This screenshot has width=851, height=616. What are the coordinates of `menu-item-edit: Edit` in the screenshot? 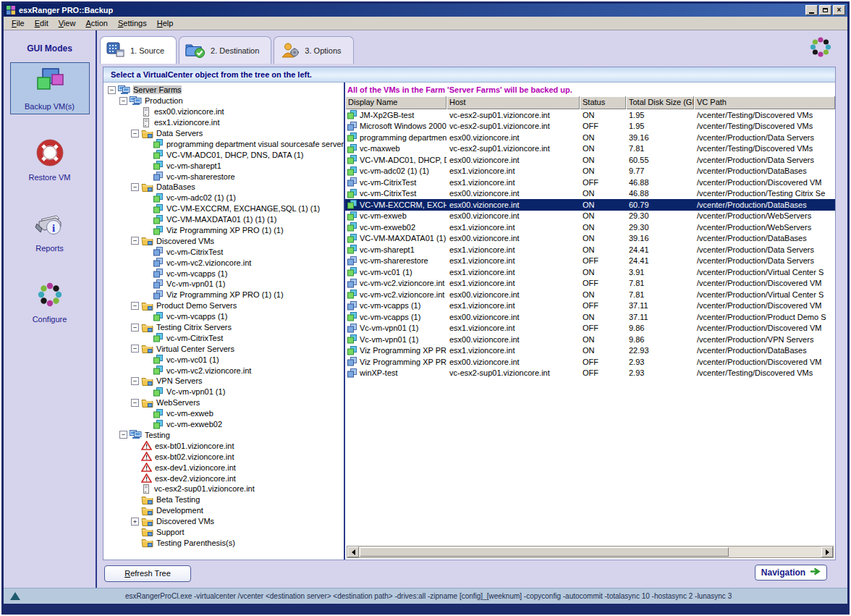 It's located at (42, 23).